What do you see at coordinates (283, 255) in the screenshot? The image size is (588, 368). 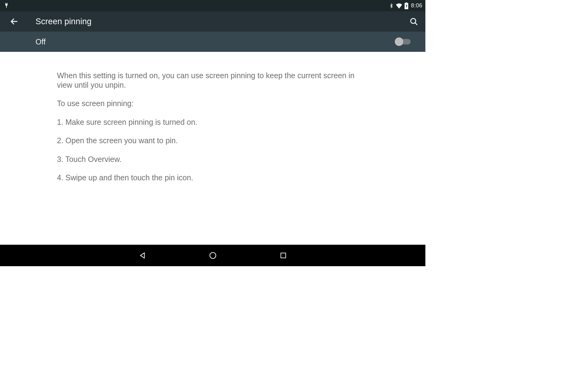 I see `square-overview-icon` at bounding box center [283, 255].